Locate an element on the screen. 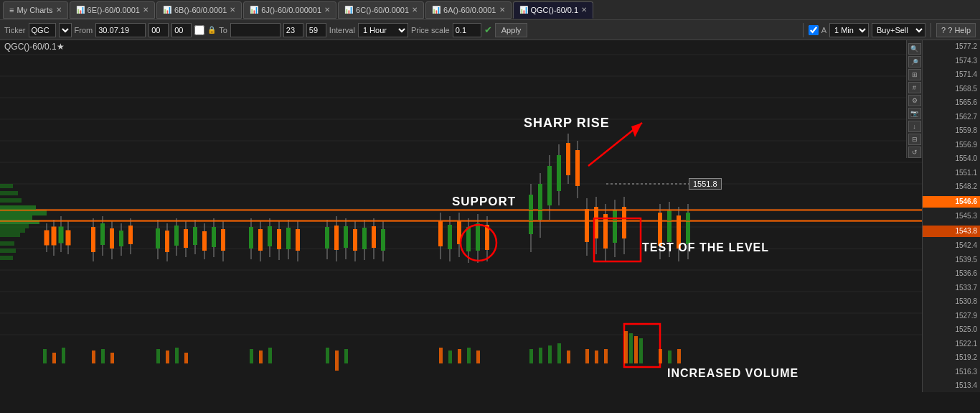 This screenshot has height=413, width=980. download-icon: ↓ is located at coordinates (915, 126).